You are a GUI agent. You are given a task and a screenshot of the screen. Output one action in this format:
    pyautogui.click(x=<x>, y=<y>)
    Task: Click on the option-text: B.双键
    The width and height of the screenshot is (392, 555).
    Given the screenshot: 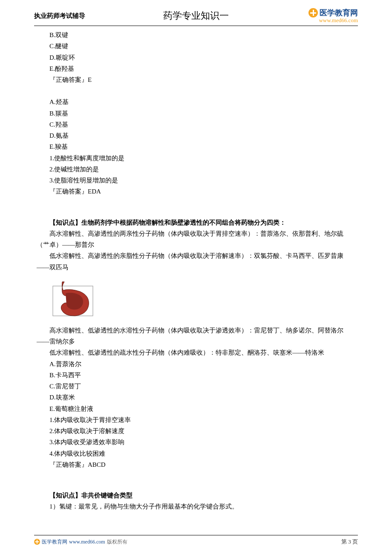 What is the action you would take?
    pyautogui.click(x=196, y=35)
    